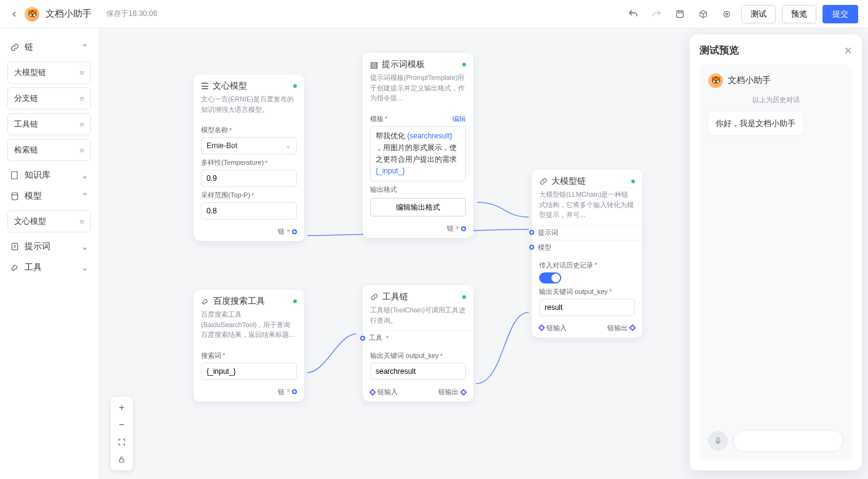 This screenshot has height=479, width=868. What do you see at coordinates (49, 150) in the screenshot?
I see `sidebar-item-retrieval-chain: 检索链≡` at bounding box center [49, 150].